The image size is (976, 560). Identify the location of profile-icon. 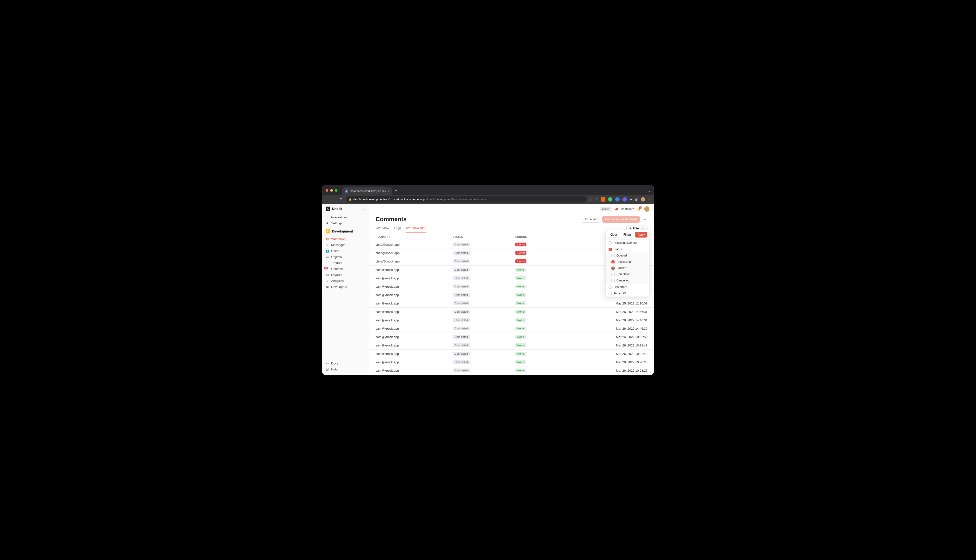
(643, 199).